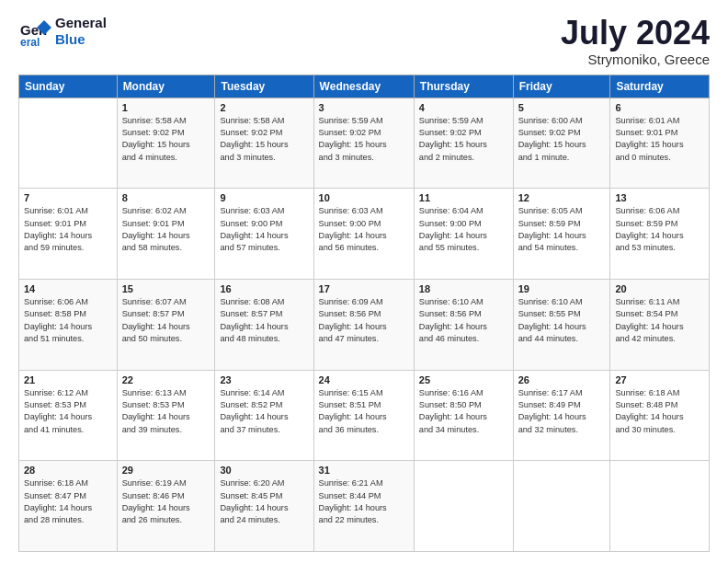  What do you see at coordinates (165, 86) in the screenshot?
I see `weekday-header: Monday` at bounding box center [165, 86].